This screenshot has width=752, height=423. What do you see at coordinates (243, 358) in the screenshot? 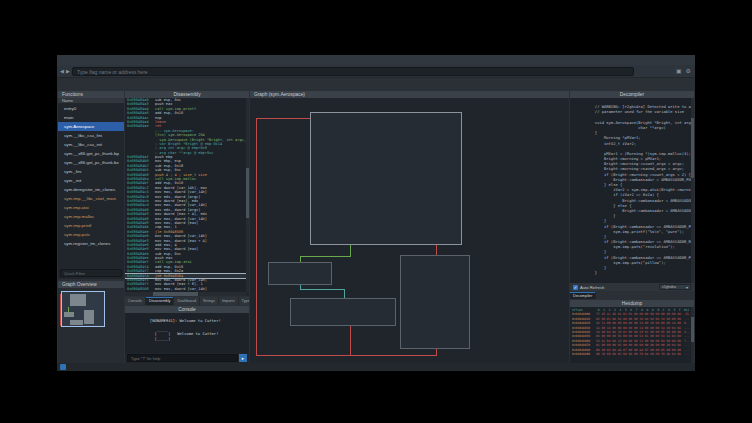
I see `console-submit-button: ▸` at bounding box center [243, 358].